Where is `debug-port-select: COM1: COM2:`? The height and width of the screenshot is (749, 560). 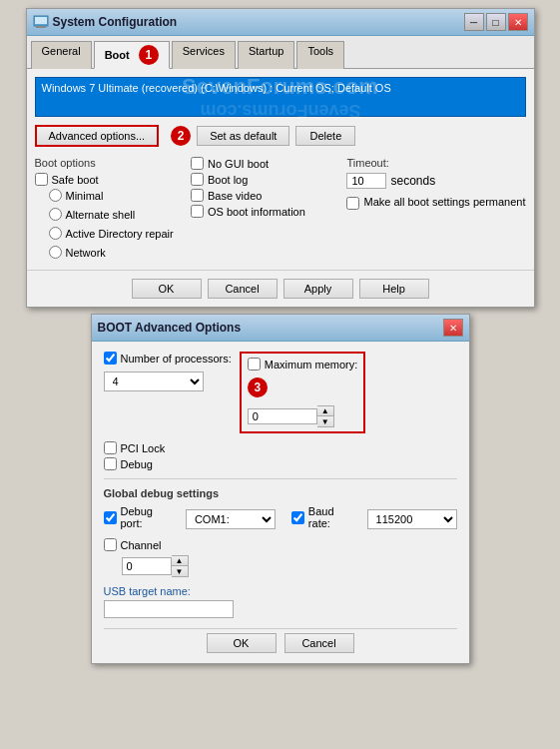
debug-port-select: COM1: COM2: is located at coordinates (231, 519).